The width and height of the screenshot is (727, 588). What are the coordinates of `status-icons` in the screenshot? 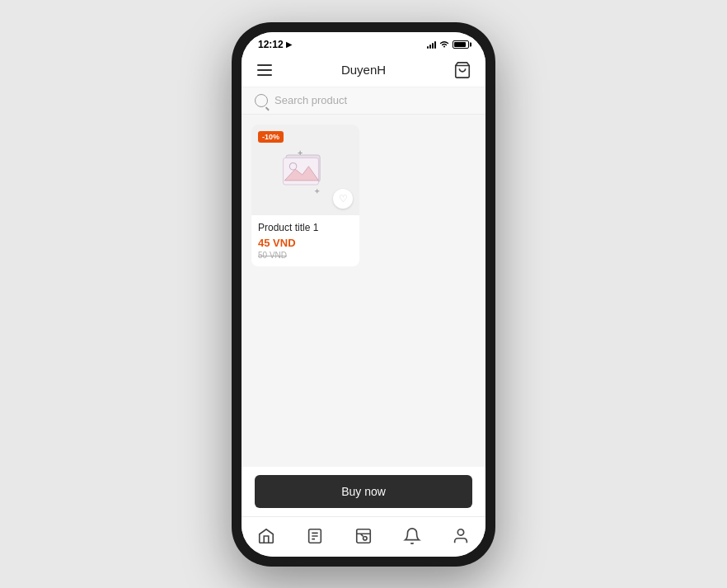 It's located at (448, 45).